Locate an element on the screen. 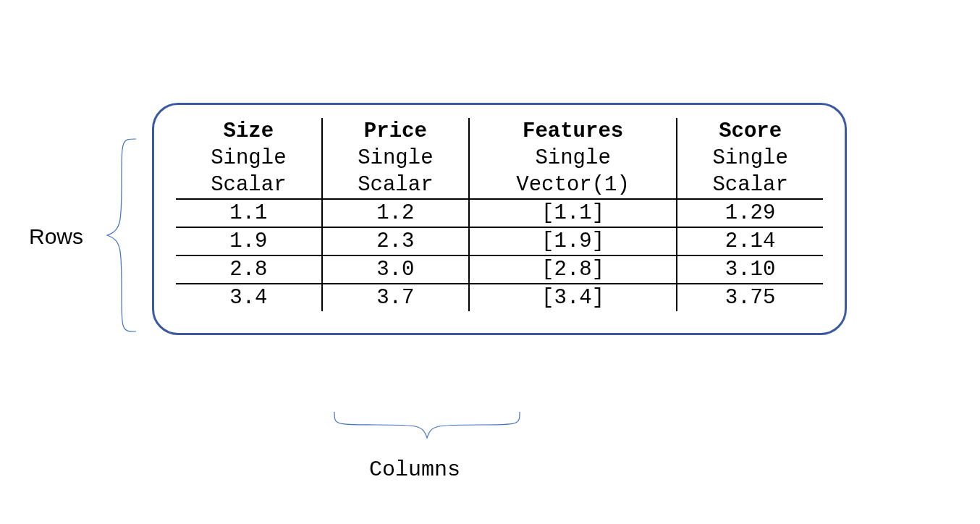  col-header-name: Features is located at coordinates (573, 132).